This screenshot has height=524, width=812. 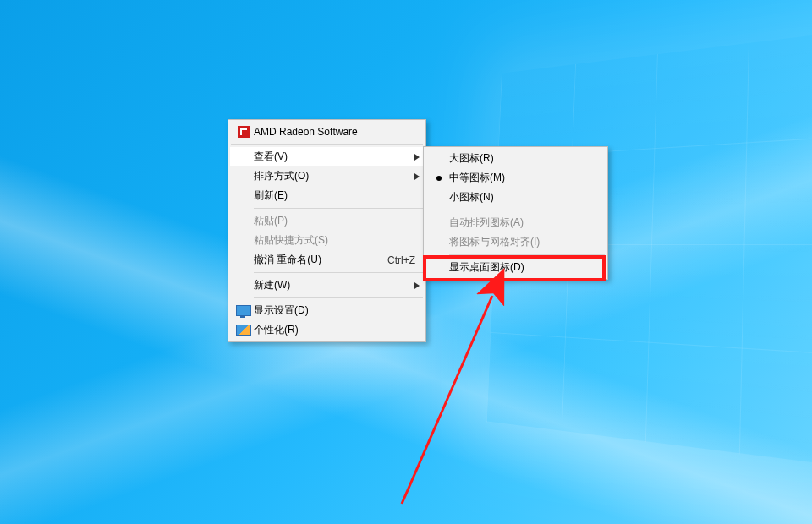 What do you see at coordinates (516, 198) in the screenshot?
I see `submenu-item-small-icons: 小图标(N)` at bounding box center [516, 198].